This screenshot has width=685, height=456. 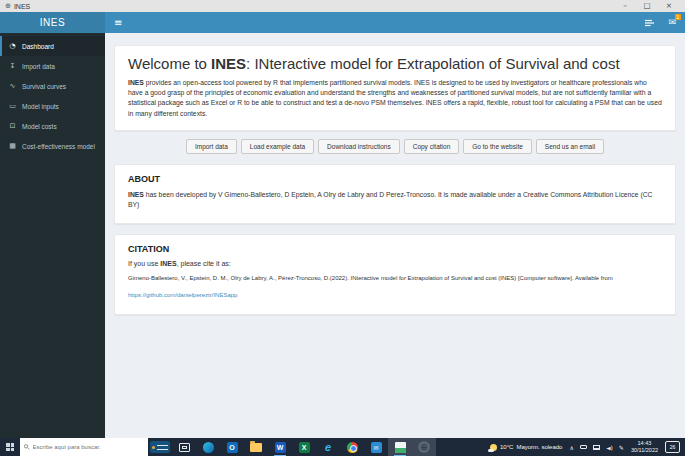 I want to click on sidebar-item-cost-effectiveness-model: ▦ Cost-effectiveness model, so click(x=52, y=146).